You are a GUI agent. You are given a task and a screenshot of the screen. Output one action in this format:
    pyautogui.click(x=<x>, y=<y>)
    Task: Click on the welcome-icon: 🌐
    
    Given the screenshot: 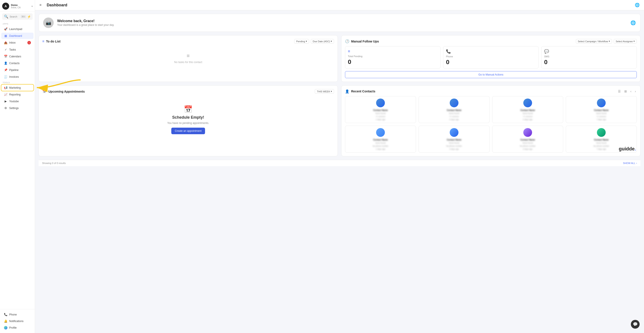 What is the action you would take?
    pyautogui.click(x=633, y=23)
    